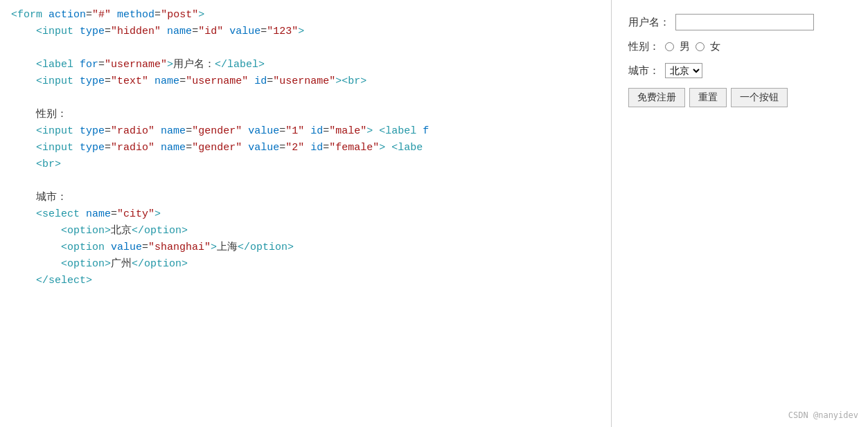  I want to click on code-line: <option value="shanghai">上海</option>, so click(305, 248).